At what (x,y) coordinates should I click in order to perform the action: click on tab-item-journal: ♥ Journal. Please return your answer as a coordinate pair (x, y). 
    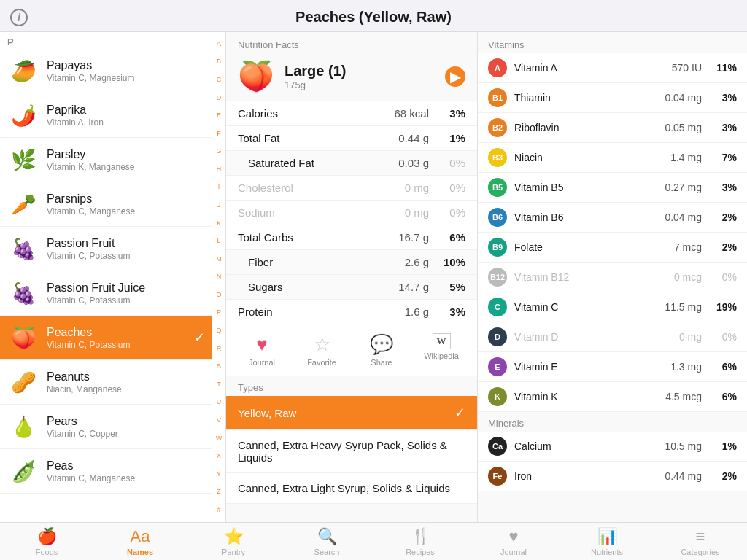
    Looking at the image, I should click on (514, 541).